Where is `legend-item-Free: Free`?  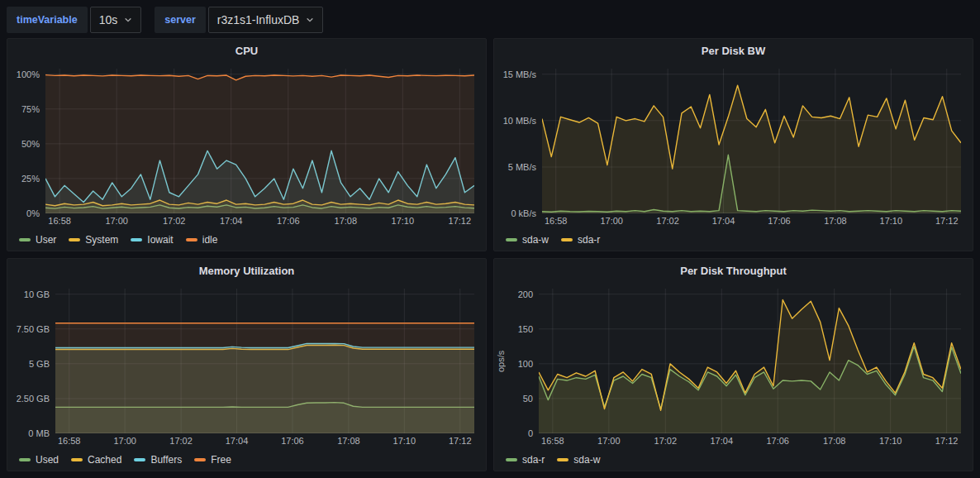
legend-item-Free: Free is located at coordinates (213, 460).